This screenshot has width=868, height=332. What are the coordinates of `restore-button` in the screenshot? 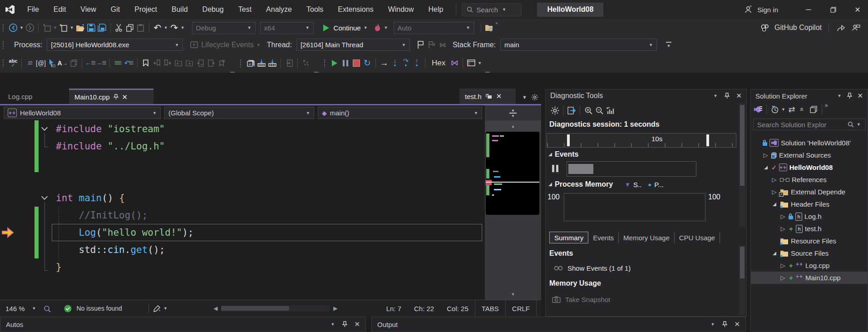 It's located at (833, 10).